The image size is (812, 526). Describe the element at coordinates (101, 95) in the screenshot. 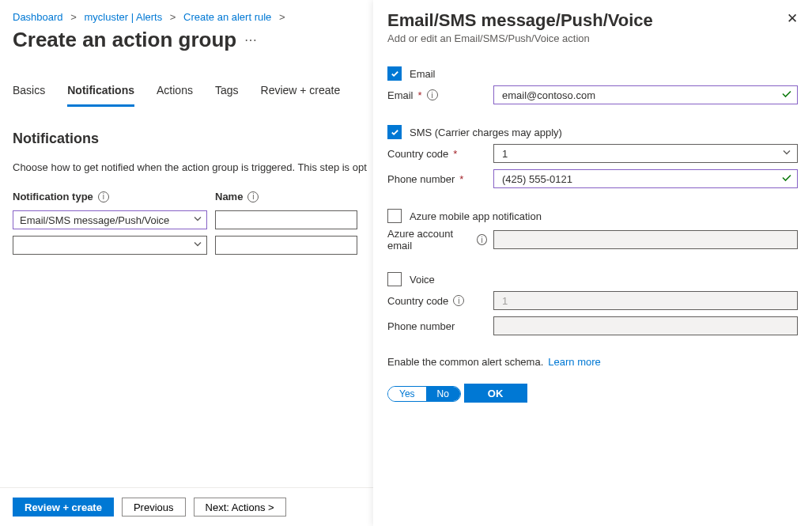

I see `tab-notifications: Notifications` at that location.